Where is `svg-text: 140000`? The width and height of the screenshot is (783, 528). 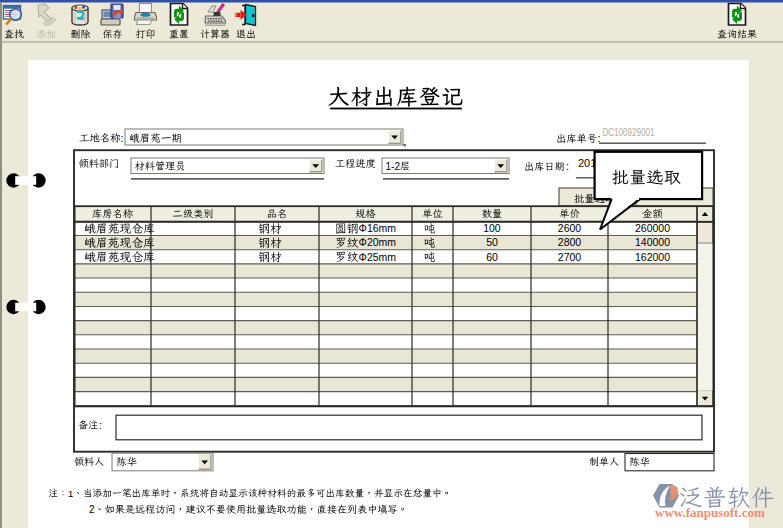 svg-text: 140000 is located at coordinates (652, 242).